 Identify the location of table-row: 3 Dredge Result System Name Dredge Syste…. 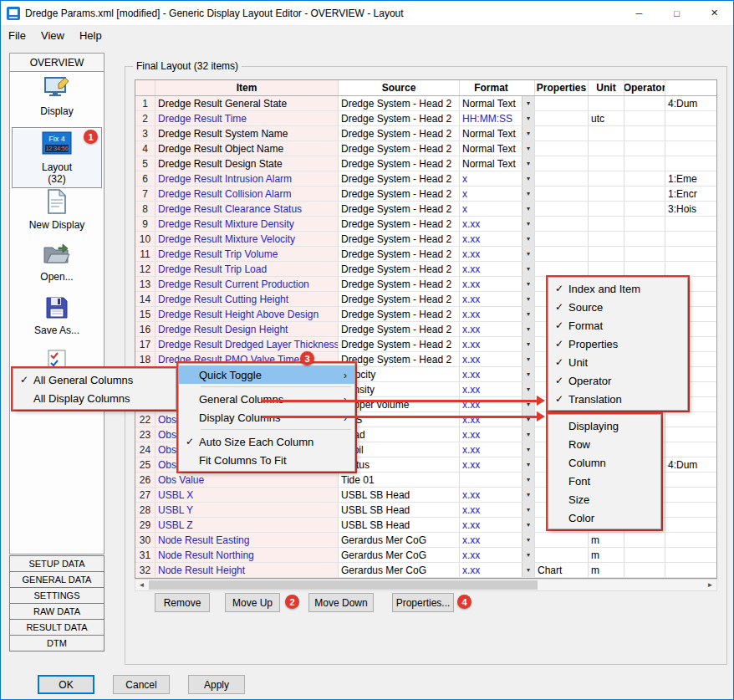
(426, 134).